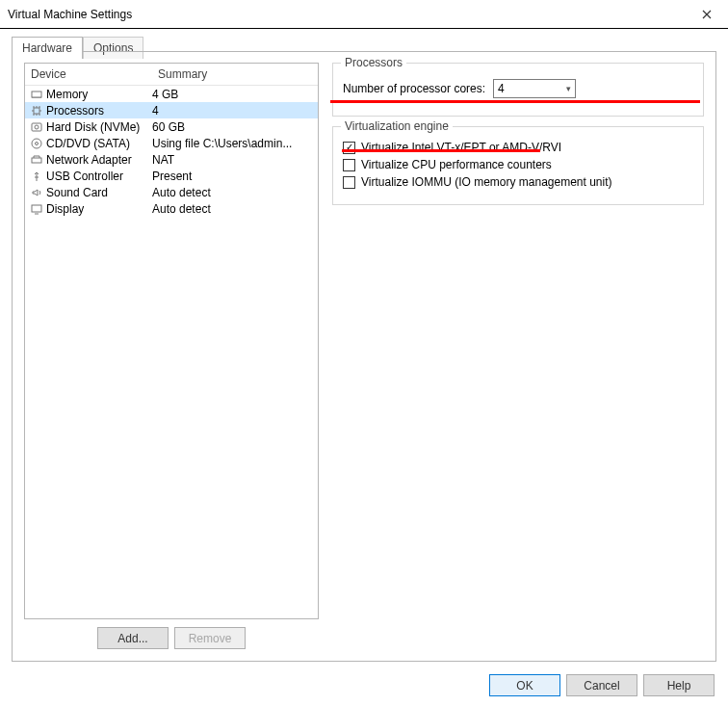 This screenshot has width=728, height=706. I want to click on device-row-sound: Sound Card Auto detect, so click(171, 193).